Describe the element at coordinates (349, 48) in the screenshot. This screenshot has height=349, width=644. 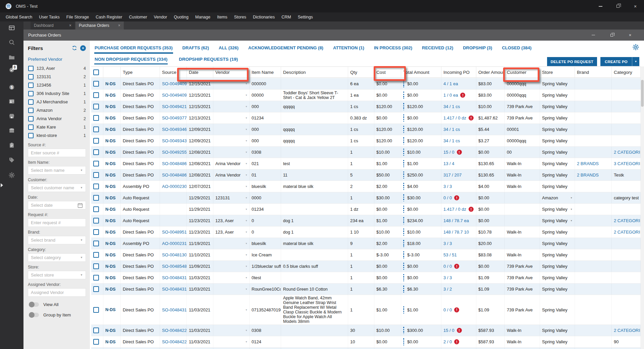
I see `tab-attention-1: ATTENTION (1)` at that location.